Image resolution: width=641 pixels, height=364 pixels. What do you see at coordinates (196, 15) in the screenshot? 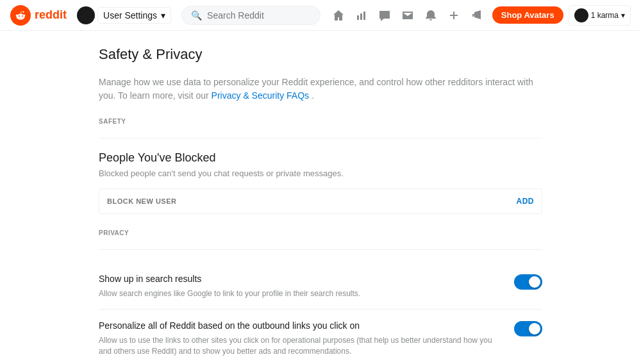
I see `search-icon: 🔍` at bounding box center [196, 15].